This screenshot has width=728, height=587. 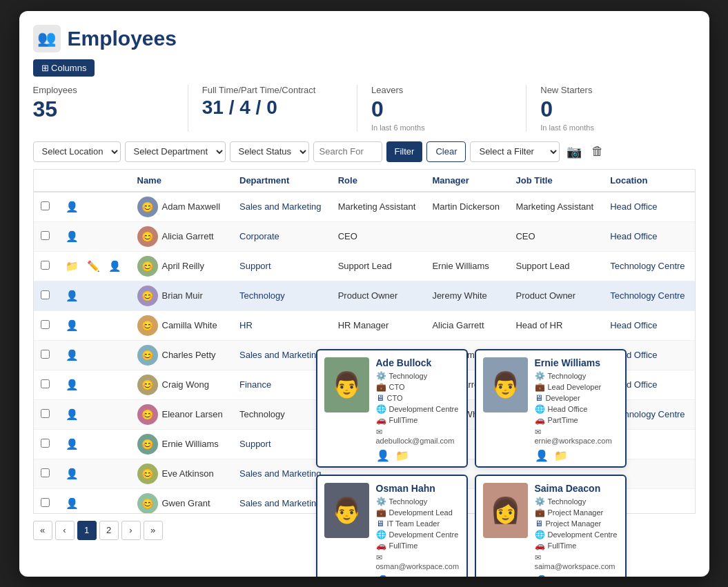 What do you see at coordinates (77, 152) in the screenshot?
I see `location-select: Select Location` at bounding box center [77, 152].